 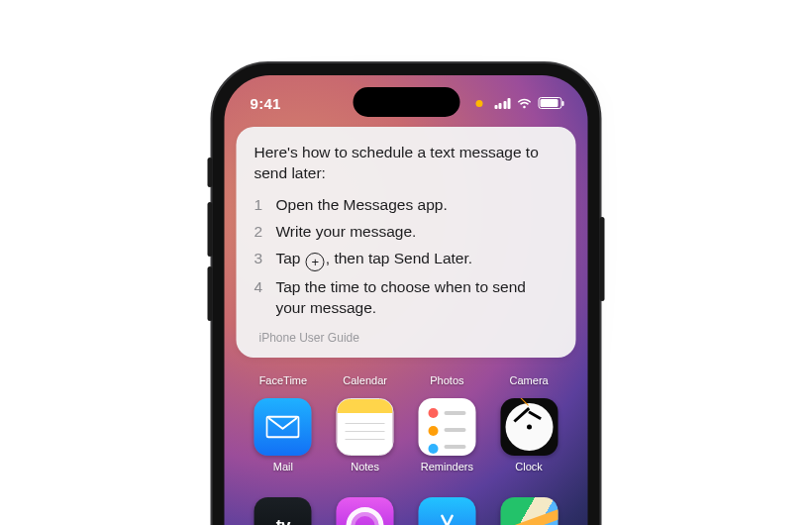 What do you see at coordinates (447, 380) in the screenshot?
I see `app-label-photos: Photos` at bounding box center [447, 380].